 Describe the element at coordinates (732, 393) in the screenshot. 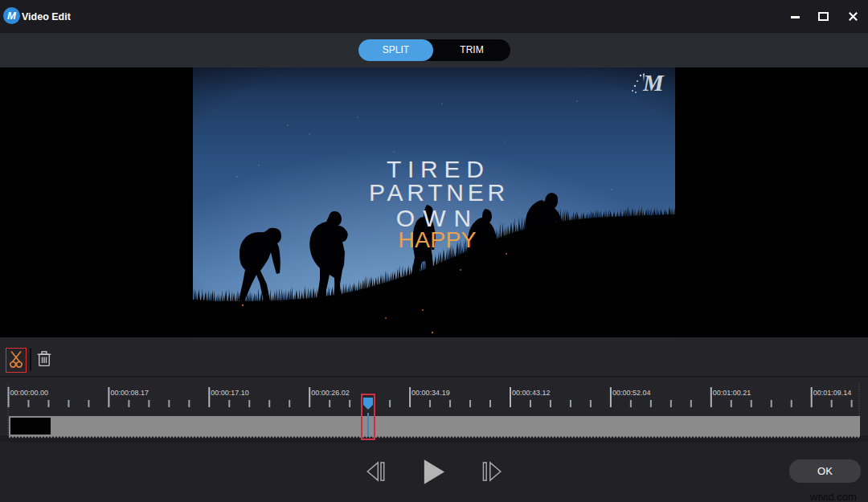

I see `svg-text: 00:01:00.21` at that location.